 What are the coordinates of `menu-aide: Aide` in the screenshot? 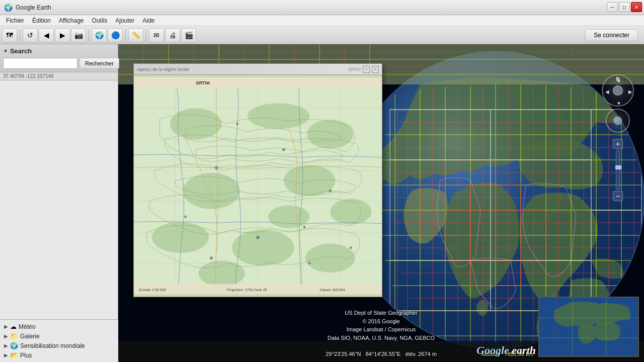 It's located at (148, 21).